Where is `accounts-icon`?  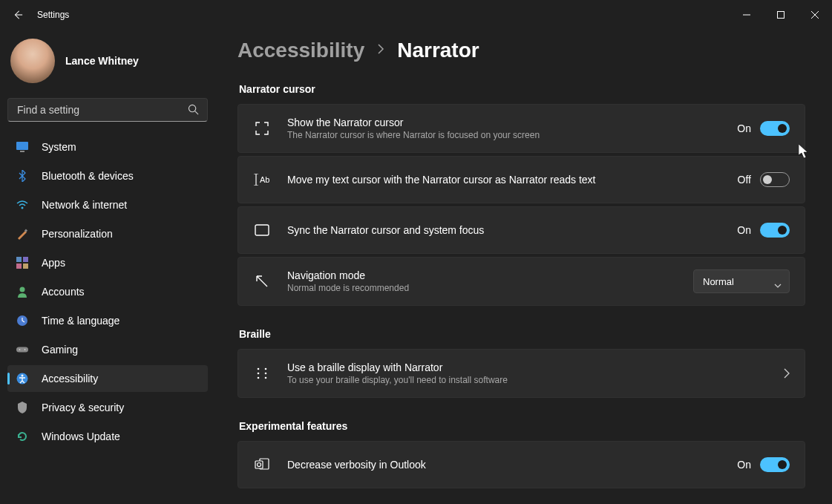
accounts-icon is located at coordinates (22, 292).